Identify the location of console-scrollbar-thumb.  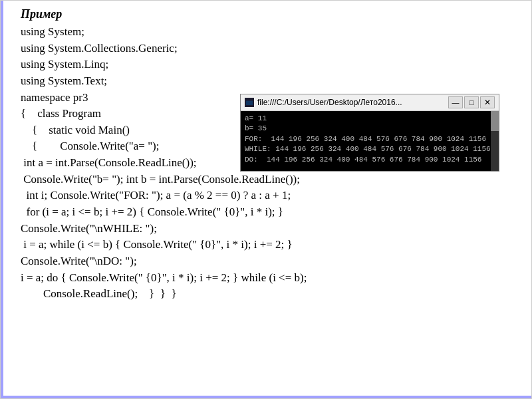
(495, 121).